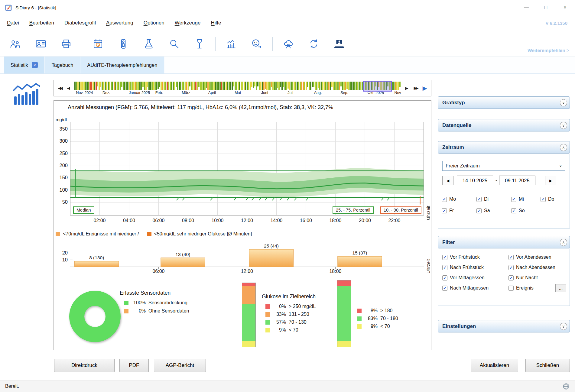 The width and height of the screenshot is (575, 392). What do you see at coordinates (98, 44) in the screenshot?
I see `schedule-icon-button` at bounding box center [98, 44].